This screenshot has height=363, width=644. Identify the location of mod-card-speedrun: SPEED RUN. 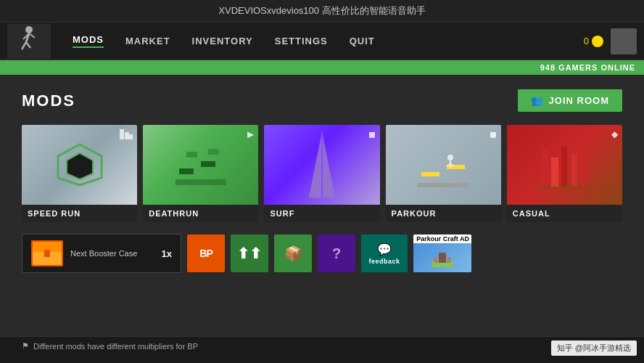
(80, 174).